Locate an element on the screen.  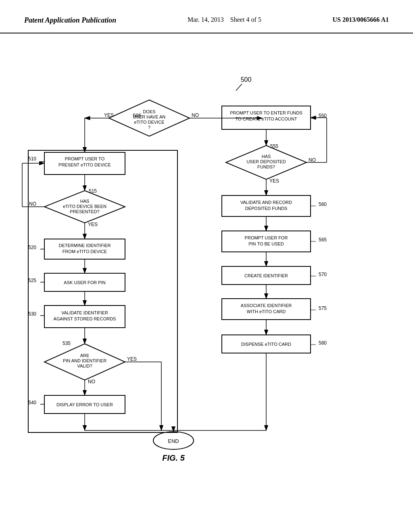
svg-text: 535 is located at coordinates (67, 343).